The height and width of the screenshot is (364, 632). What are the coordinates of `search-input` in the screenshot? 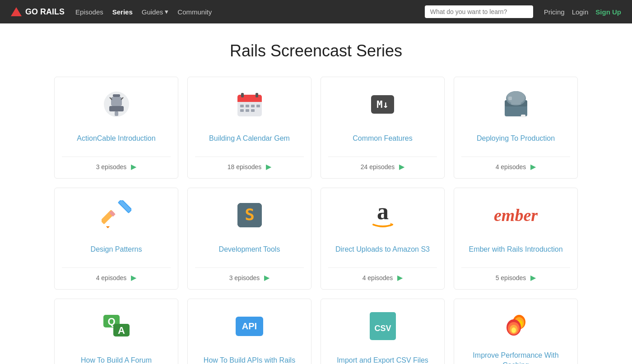 It's located at (479, 12).